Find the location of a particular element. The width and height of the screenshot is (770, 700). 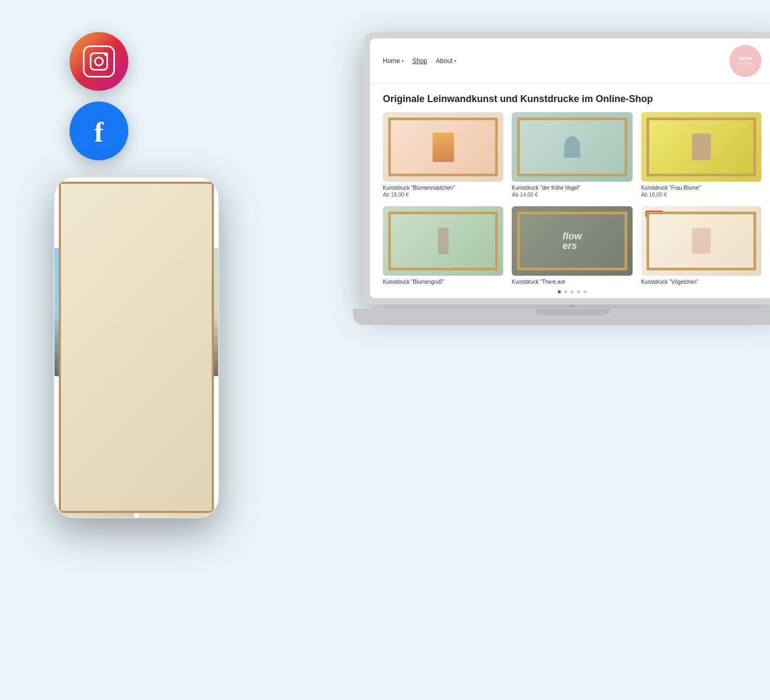

product-grid: Kunstdruck "Blumenmädchen" Ab 18,00 € is located at coordinates (570, 199).